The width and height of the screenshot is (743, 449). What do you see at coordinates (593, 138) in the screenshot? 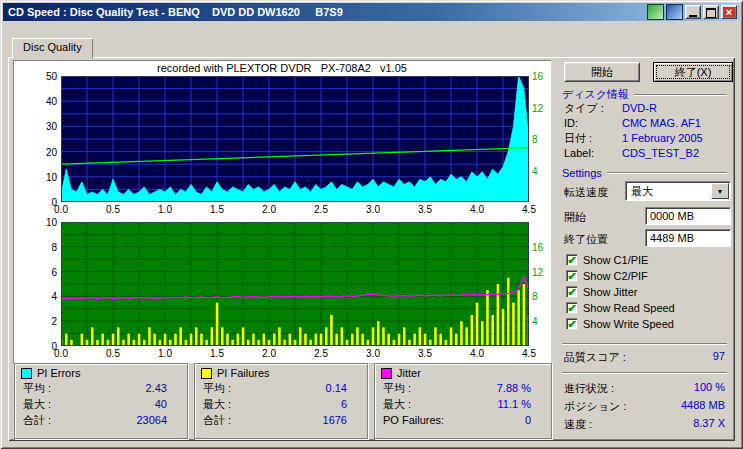
I see `info-label: 日付 :` at bounding box center [593, 138].